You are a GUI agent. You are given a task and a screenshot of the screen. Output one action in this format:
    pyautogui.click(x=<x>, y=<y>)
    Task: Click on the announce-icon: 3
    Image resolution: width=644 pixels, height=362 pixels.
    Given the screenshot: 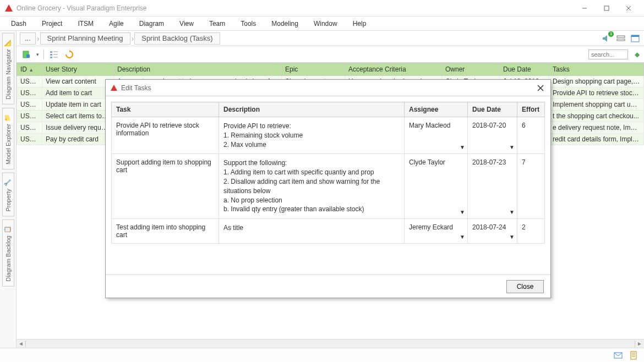 What is the action you would take?
    pyautogui.click(x=607, y=39)
    